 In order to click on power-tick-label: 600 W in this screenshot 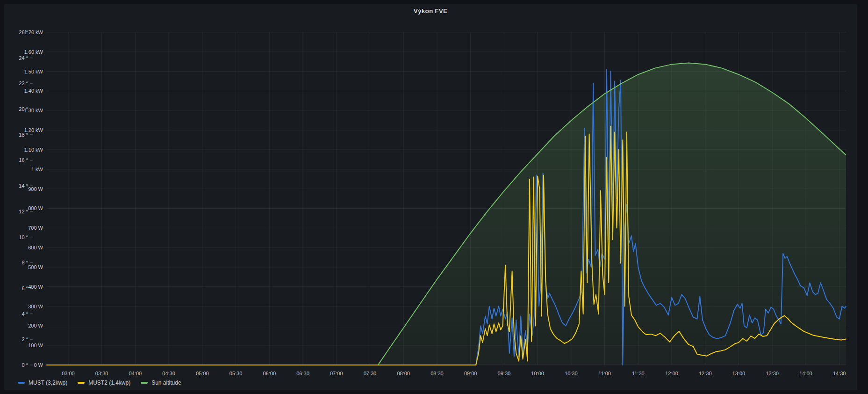, I will do `click(36, 248)`.